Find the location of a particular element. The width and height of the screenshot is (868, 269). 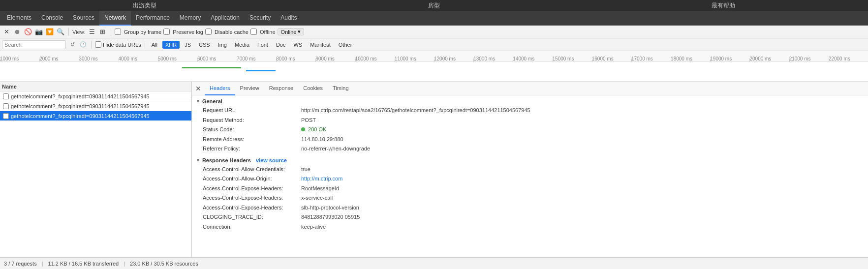

status-code-row: Status Code: 200 OK is located at coordinates (530, 130).